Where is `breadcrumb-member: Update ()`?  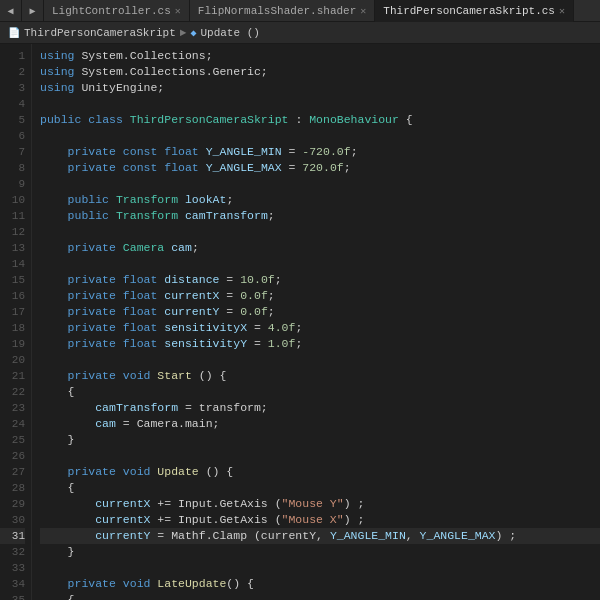
breadcrumb-member: Update () is located at coordinates (230, 33).